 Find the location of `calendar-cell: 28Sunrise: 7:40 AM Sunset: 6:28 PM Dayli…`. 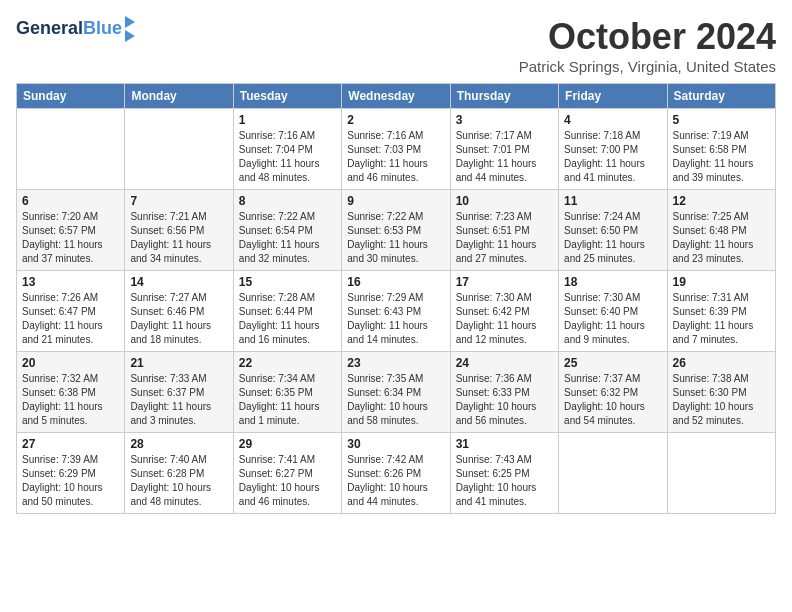

calendar-cell: 28Sunrise: 7:40 AM Sunset: 6:28 PM Dayli… is located at coordinates (179, 474).